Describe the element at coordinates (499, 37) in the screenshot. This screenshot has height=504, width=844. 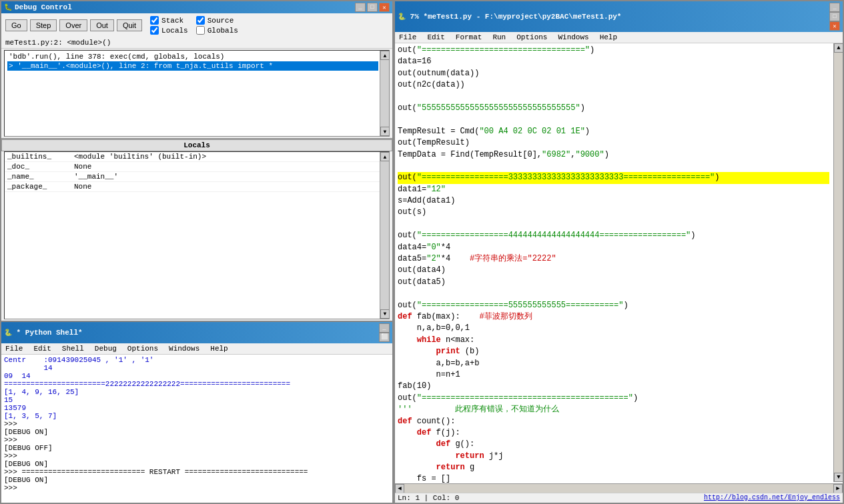
I see `editor-menu-run: Run` at that location.